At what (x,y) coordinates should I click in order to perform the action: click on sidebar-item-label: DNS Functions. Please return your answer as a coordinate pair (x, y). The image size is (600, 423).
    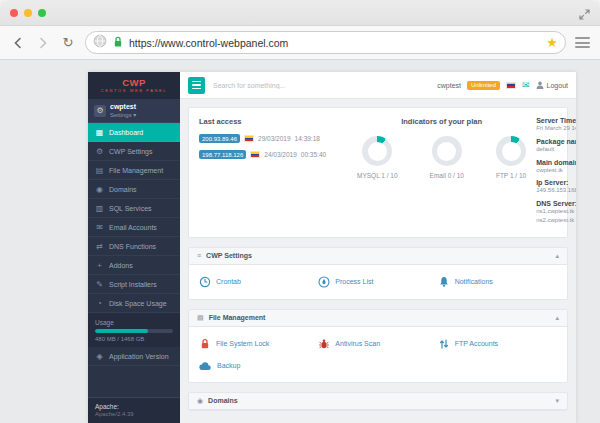
    Looking at the image, I should click on (132, 246).